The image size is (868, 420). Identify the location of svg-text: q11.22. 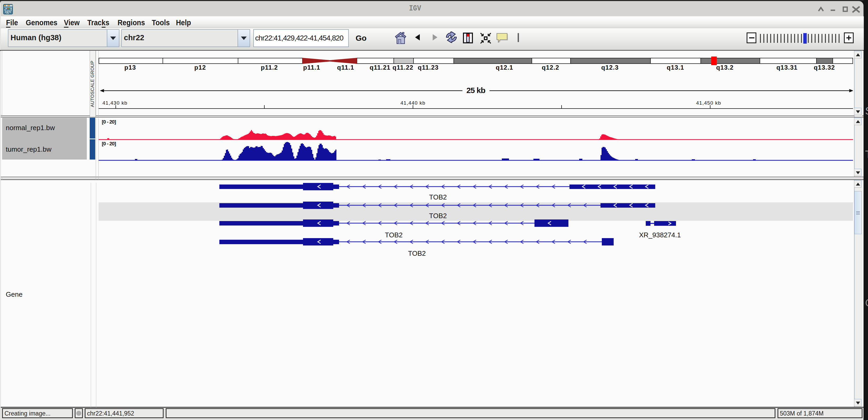
(403, 67).